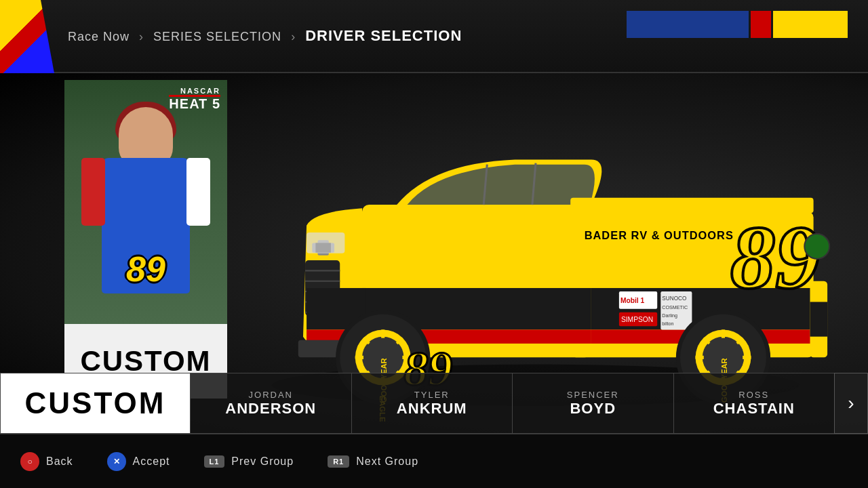 Image resolution: width=868 pixels, height=488 pixels. I want to click on breadcrumb: Race Now › SERIES SELECTION › DRIVER SEL…, so click(264, 36).